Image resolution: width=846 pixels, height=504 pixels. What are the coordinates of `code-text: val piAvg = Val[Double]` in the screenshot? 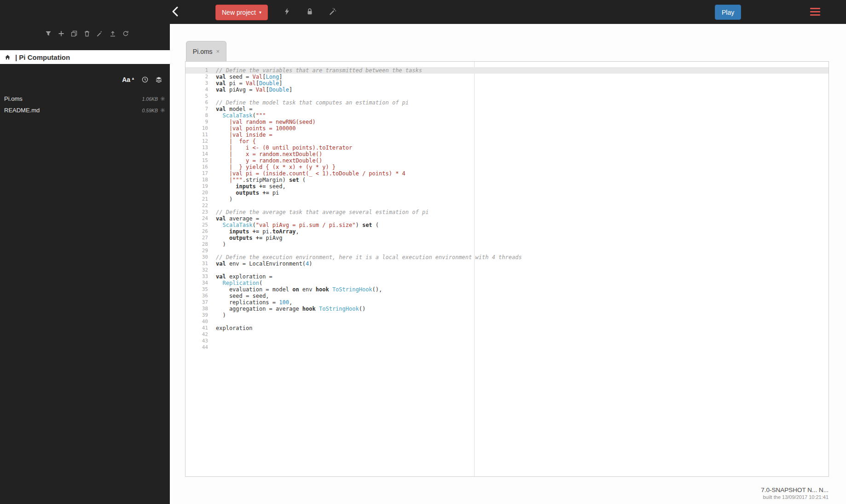 It's located at (522, 90).